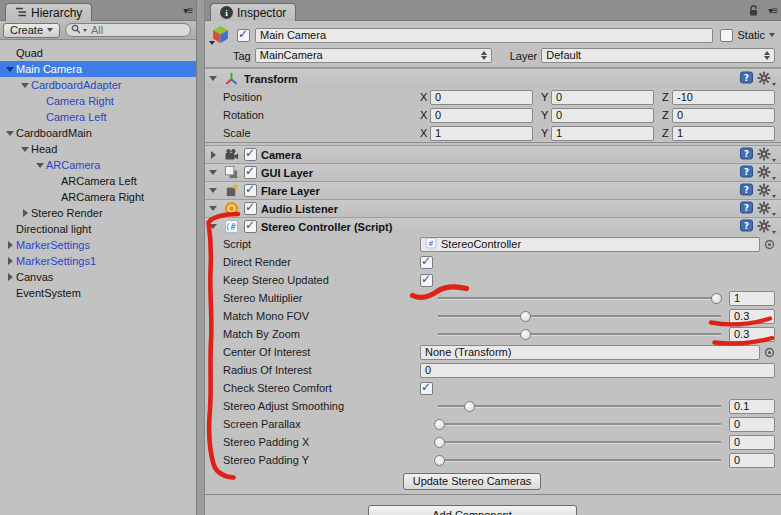 The height and width of the screenshot is (515, 781). Describe the element at coordinates (482, 98) in the screenshot. I see `transform-position-x-field: 0` at that location.